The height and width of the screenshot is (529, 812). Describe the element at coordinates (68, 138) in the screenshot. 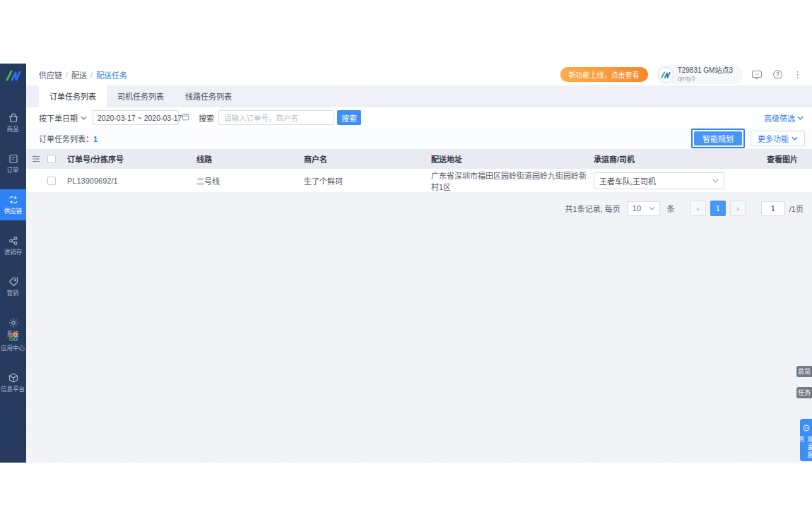

I see `list-title: 订单任务列表：1` at that location.